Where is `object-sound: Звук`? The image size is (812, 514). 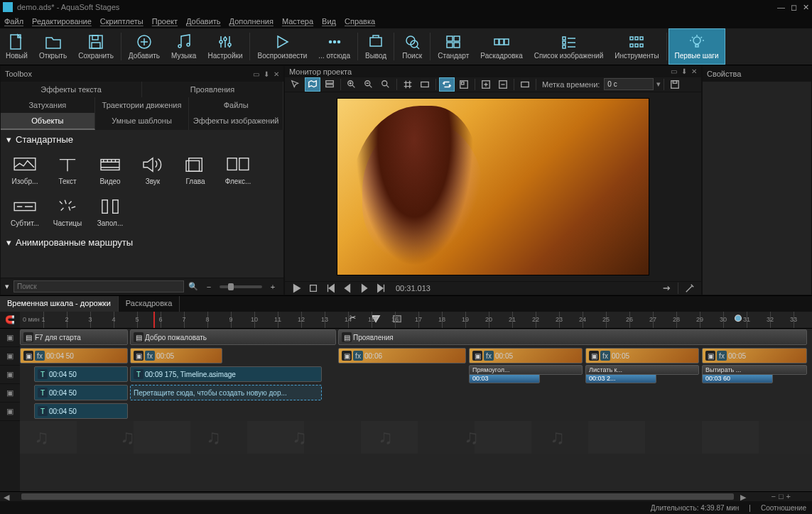
object-sound: Звук is located at coordinates (153, 170).